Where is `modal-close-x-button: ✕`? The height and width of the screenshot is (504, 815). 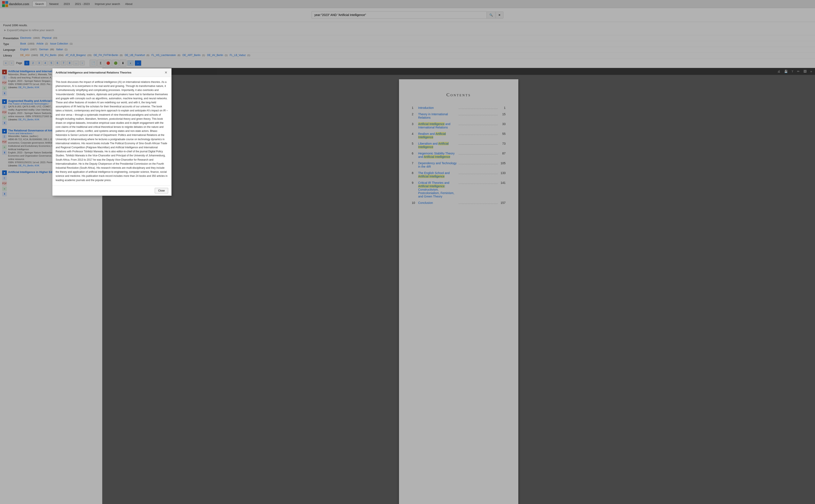
modal-close-x-button: ✕ is located at coordinates (166, 73).